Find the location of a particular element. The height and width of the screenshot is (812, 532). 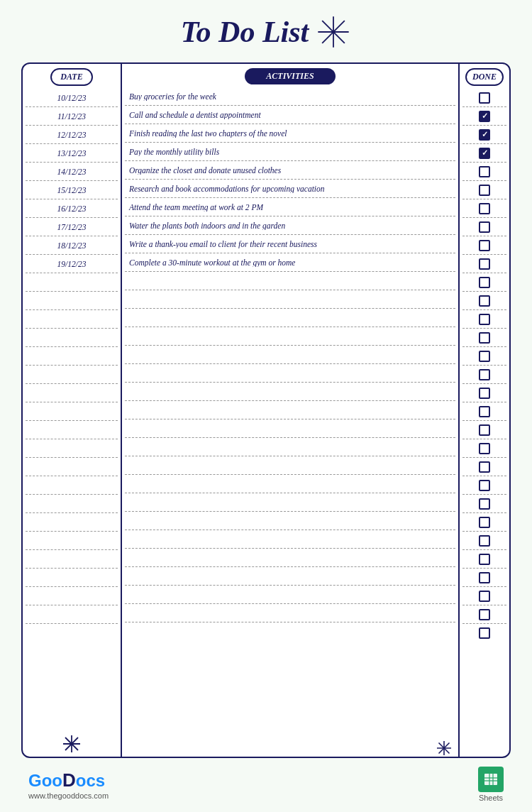

table-row: Write a thank-you email to client for th… is located at coordinates (290, 244).